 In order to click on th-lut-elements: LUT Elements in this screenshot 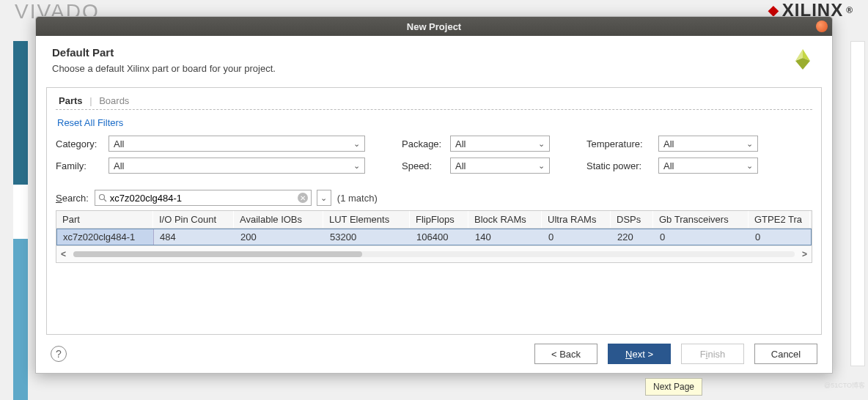, I will do `click(367, 220)`.